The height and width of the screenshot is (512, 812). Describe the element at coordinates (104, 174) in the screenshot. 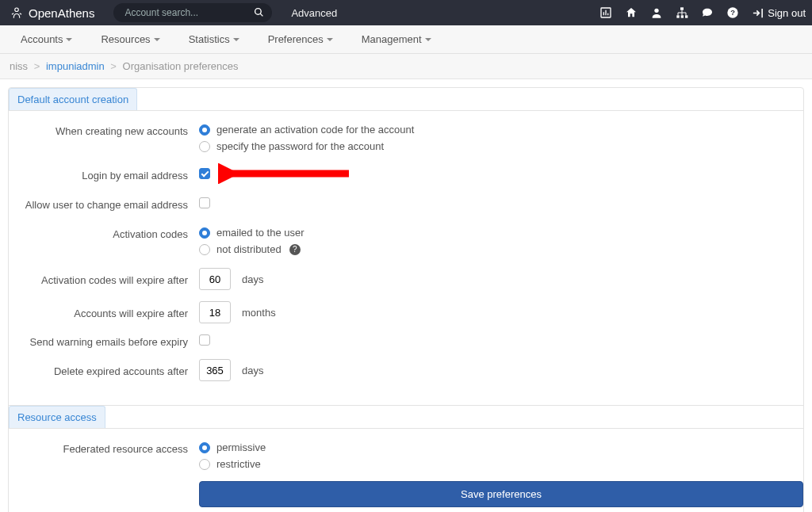

I see `label-login-email: Login by email address` at that location.